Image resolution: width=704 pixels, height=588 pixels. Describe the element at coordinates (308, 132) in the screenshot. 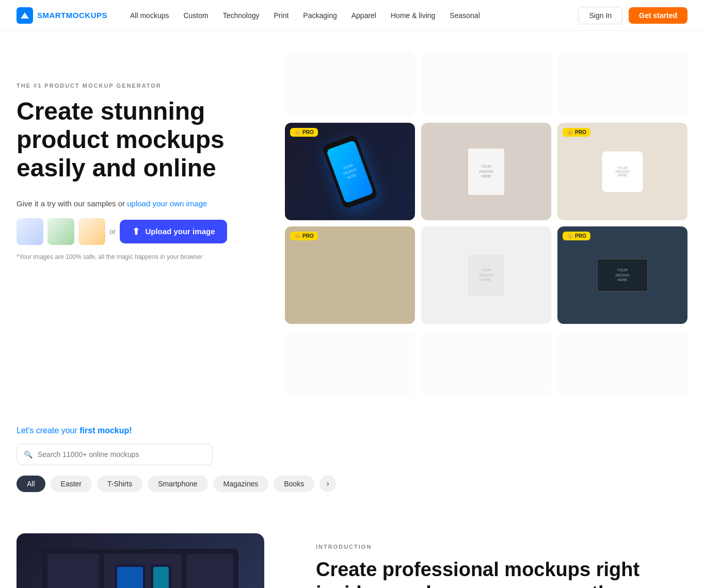

I see `pro-badge-label: PRO` at that location.